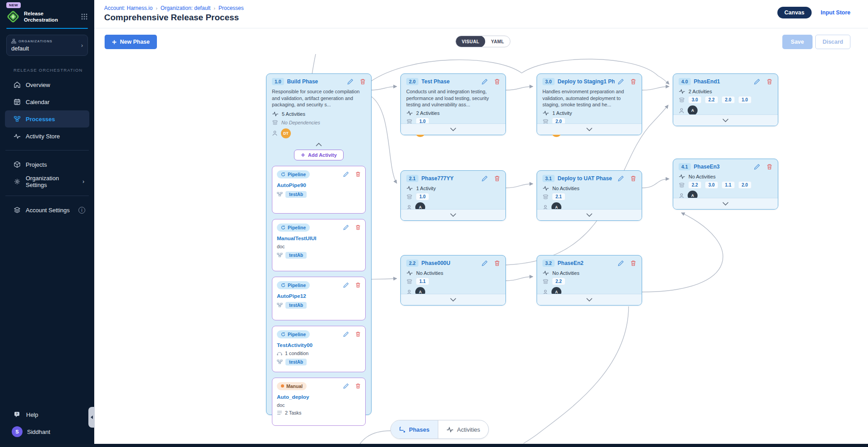 The height and width of the screenshot is (447, 868). Describe the element at coordinates (17, 136) in the screenshot. I see `activity-pulse-icon` at that location.